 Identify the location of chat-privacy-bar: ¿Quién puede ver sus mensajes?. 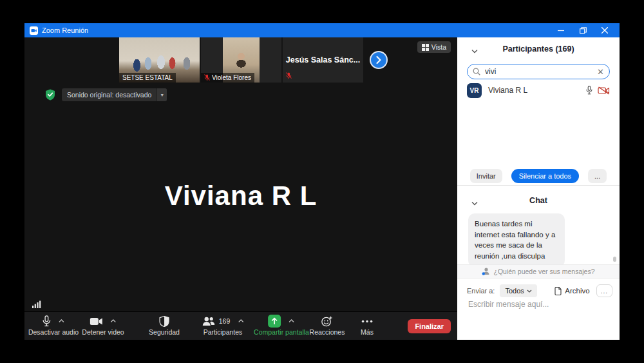
(538, 271).